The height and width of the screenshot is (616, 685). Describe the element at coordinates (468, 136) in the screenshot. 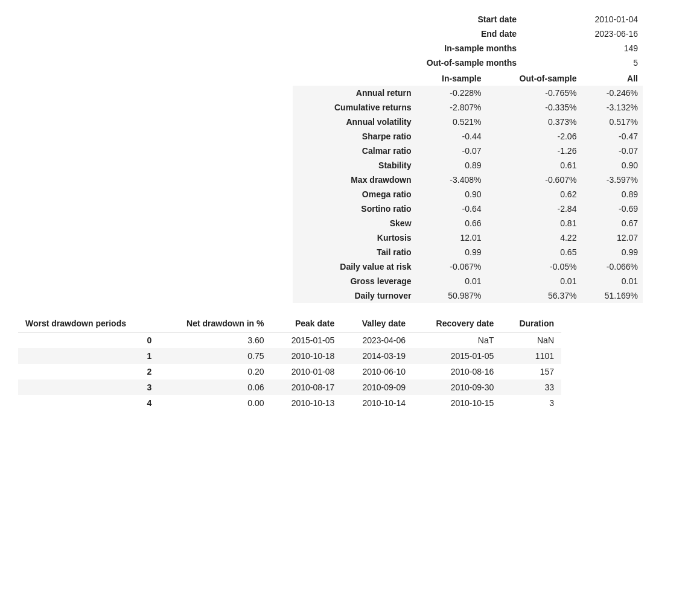

I see `stats-row: Sharpe ratio -0.44 -2.06 -0.47` at that location.